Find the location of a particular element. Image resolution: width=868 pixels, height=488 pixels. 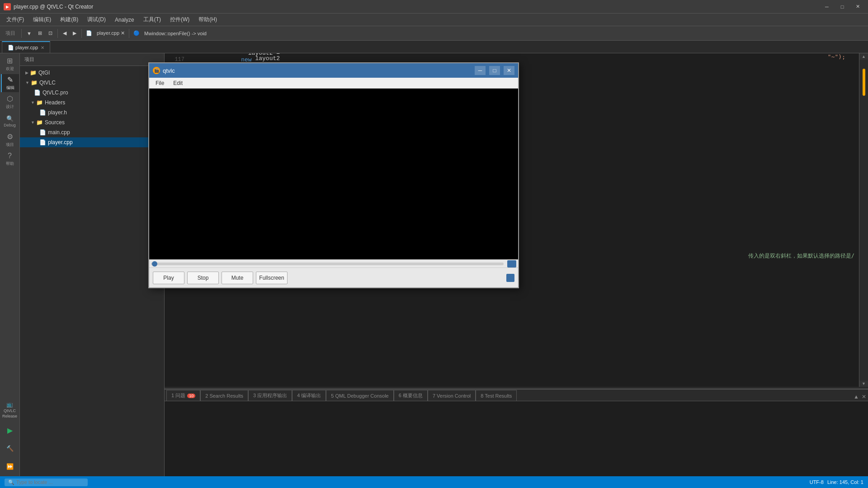

vlc-menu-edit: Edit is located at coordinates (178, 83).